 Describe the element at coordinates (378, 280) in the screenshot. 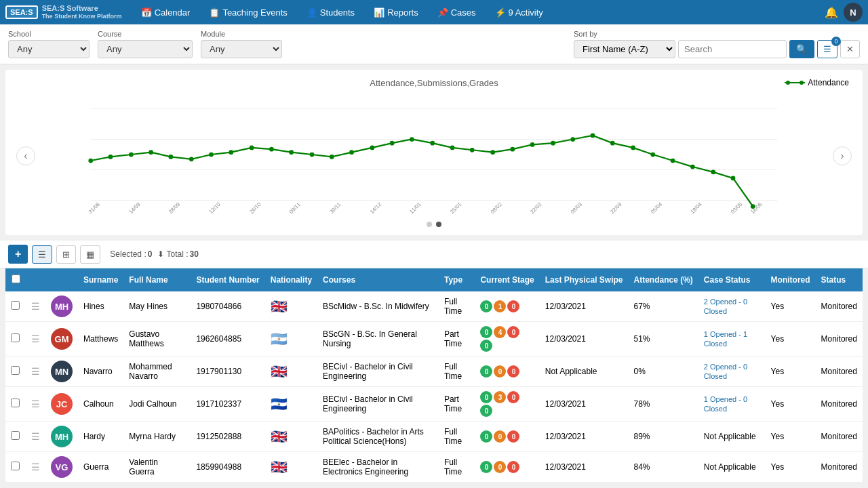

I see `col-courses: Courses` at that location.